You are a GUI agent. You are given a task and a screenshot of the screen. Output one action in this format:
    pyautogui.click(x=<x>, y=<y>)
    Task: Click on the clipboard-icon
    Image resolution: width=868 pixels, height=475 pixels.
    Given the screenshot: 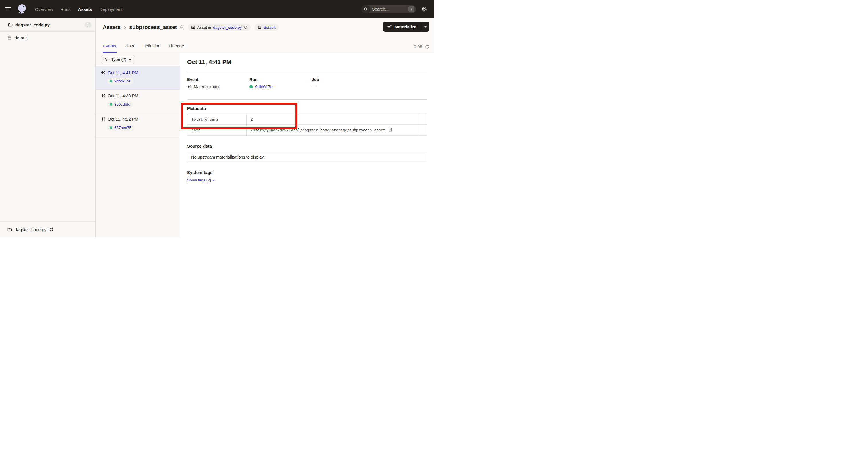 What is the action you would take?
    pyautogui.click(x=390, y=129)
    